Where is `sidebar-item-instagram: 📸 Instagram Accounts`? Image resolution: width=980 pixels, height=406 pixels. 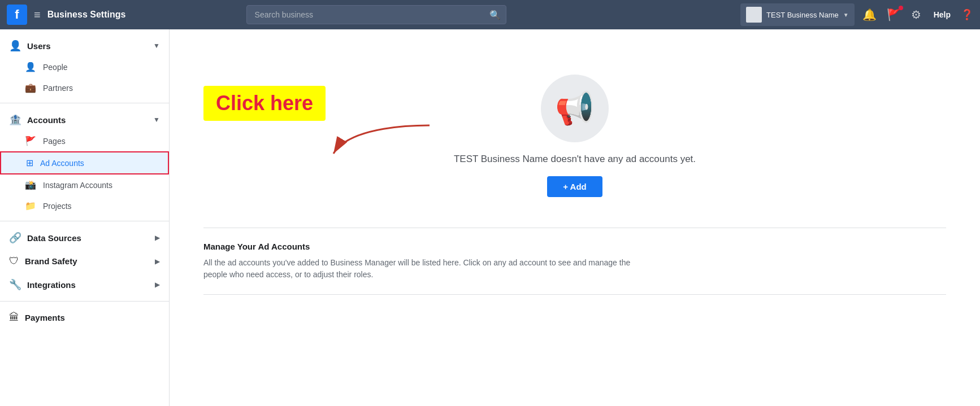 sidebar-item-instagram: 📸 Instagram Accounts is located at coordinates (85, 185).